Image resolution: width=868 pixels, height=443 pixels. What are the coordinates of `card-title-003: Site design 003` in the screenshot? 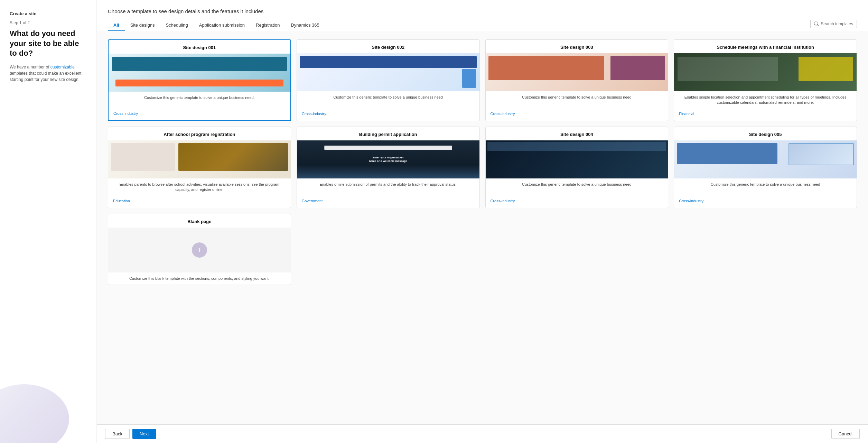 It's located at (577, 46).